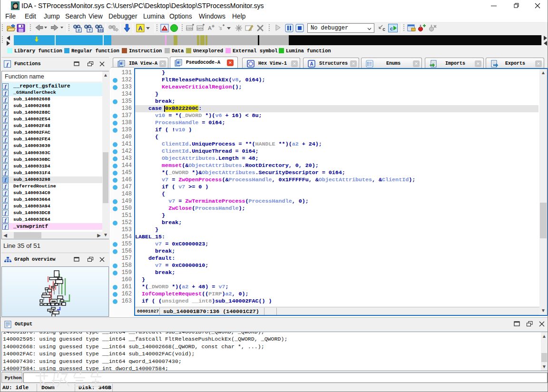  Describe the element at coordinates (89, 30) in the screenshot. I see `svg-text: T` at that location.